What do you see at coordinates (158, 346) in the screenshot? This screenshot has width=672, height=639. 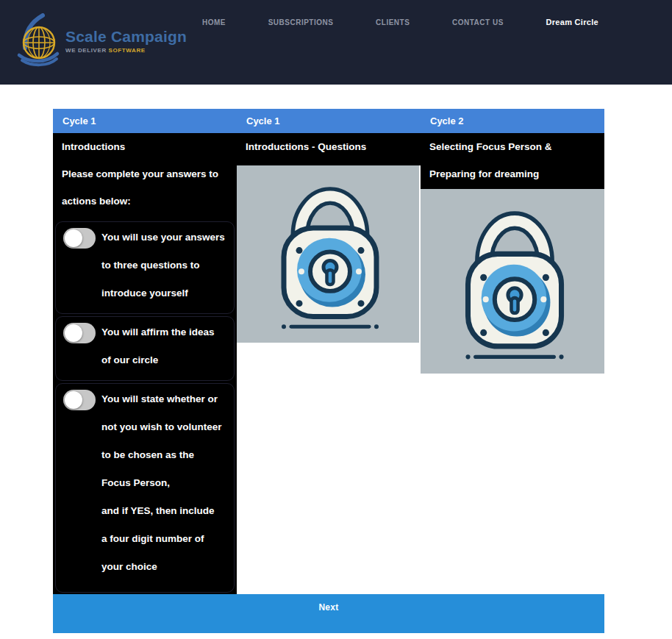 I see `toggle-label: You will affirm the ideas of our circle` at bounding box center [158, 346].